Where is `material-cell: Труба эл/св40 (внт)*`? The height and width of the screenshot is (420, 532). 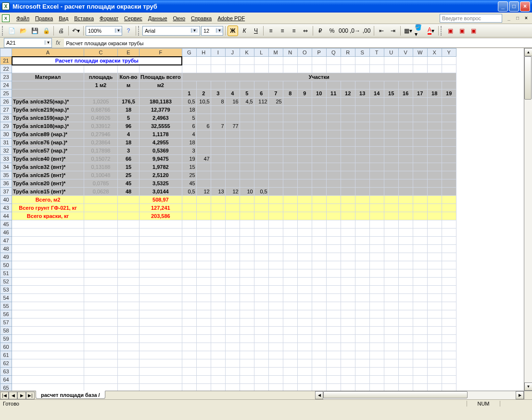
material-cell: Труба эл/св40 (внт)* is located at coordinates (48, 159).